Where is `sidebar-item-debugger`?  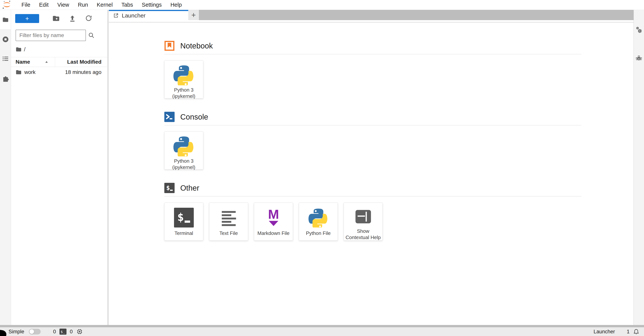 sidebar-item-debugger is located at coordinates (639, 58).